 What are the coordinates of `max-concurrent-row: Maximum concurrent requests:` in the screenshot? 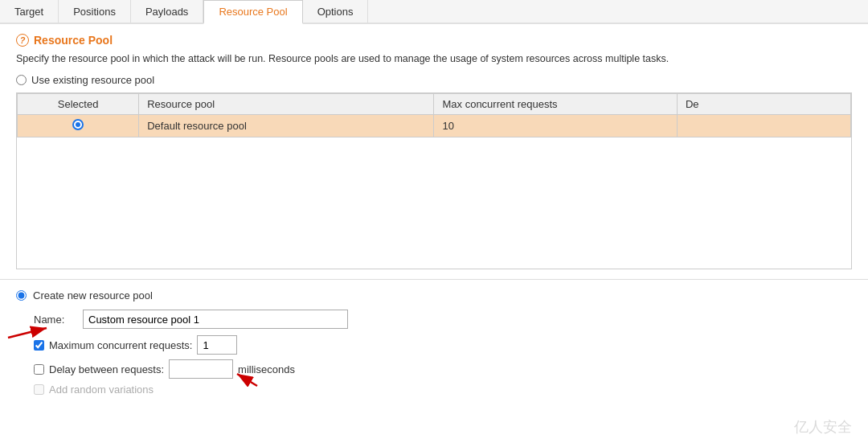 It's located at (434, 345).